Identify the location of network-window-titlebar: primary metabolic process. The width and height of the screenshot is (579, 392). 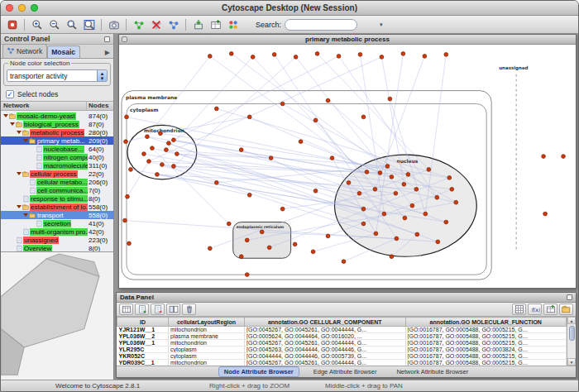
(347, 40).